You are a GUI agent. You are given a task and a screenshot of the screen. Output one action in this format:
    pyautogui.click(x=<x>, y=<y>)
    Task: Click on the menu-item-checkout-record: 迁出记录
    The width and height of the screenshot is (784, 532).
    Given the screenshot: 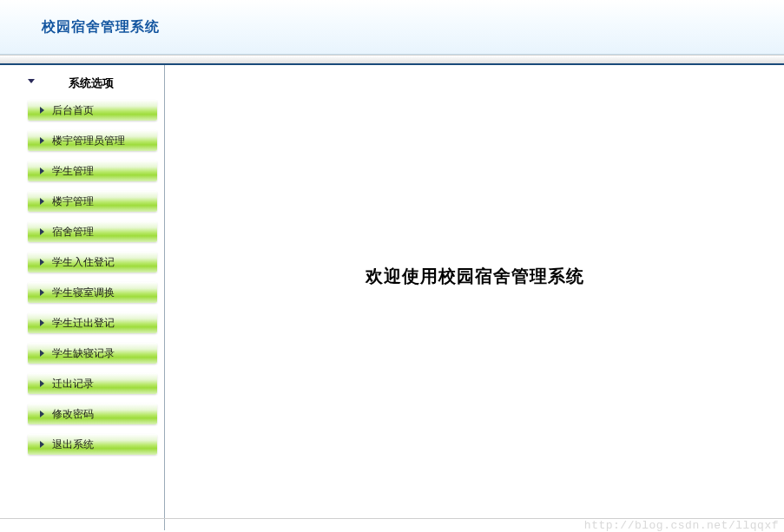 What is the action you would take?
    pyautogui.click(x=92, y=384)
    